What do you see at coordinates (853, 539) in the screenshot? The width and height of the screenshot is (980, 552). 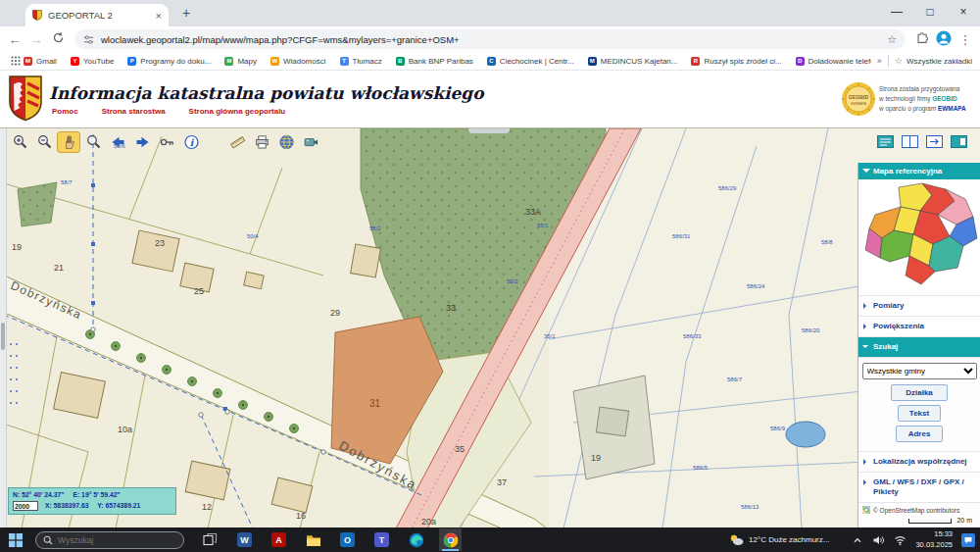 I see `system-tray: 12°C Duże zachmurz... 15:33 30.03.2025` at bounding box center [853, 539].